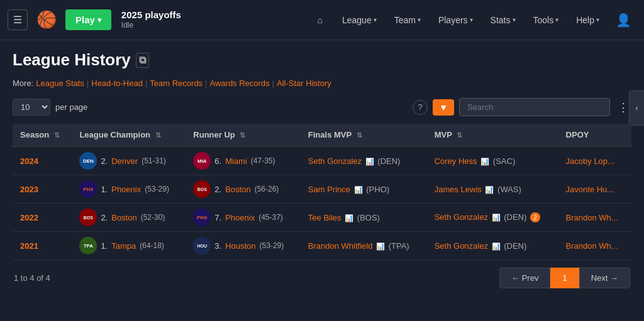 The image size is (644, 321). I want to click on nav-home: ⌂, so click(321, 20).